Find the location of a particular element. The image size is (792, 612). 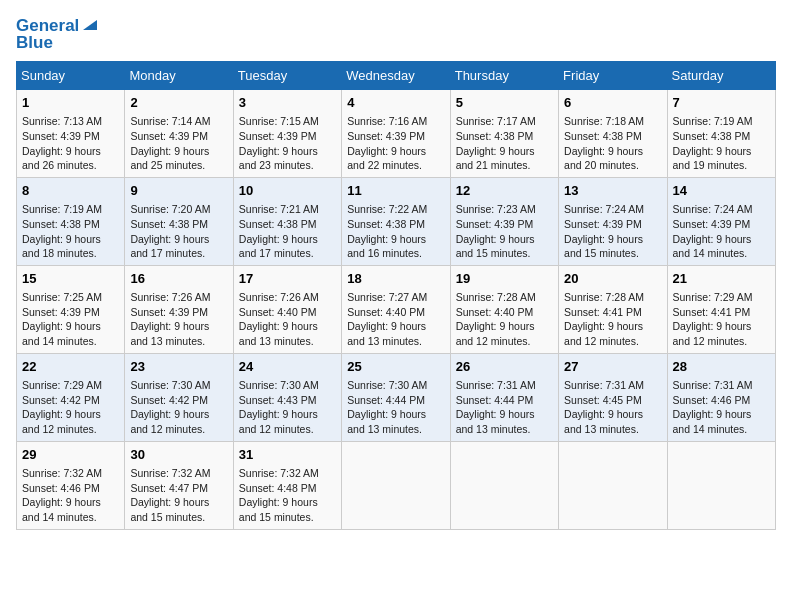

calendar-cell: 24Sunrise: 7:30 AM Sunset: 4:43 PM Dayli… is located at coordinates (287, 397).